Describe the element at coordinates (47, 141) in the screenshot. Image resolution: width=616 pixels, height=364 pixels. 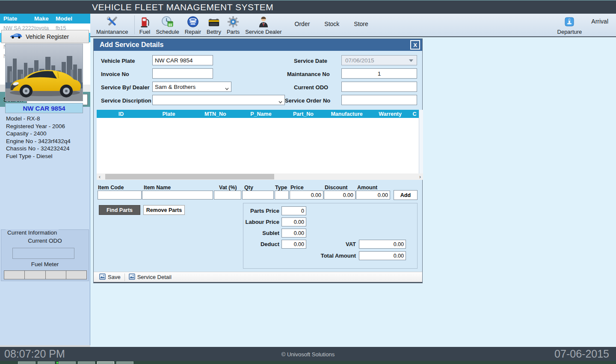
I see `detail-engine-no: Engine No - 3423rf432q4` at that location.